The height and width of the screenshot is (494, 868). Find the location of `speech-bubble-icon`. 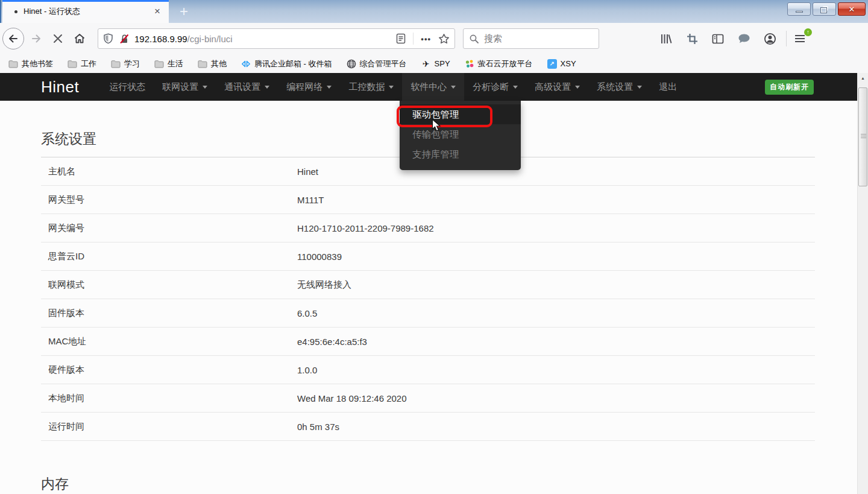

speech-bubble-icon is located at coordinates (744, 39).